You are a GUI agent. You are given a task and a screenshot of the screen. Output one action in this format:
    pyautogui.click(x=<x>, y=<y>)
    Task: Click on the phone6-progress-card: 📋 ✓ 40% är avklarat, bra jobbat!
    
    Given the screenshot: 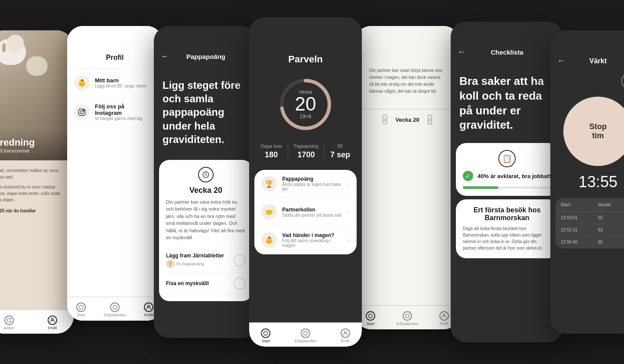 What is the action you would take?
    pyautogui.click(x=507, y=169)
    